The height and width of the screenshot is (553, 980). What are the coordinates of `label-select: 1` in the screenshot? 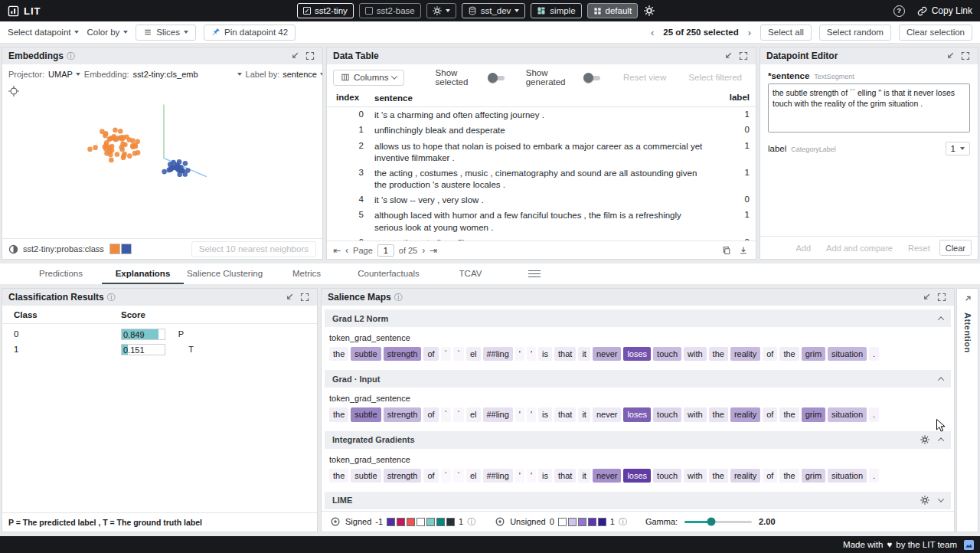 It's located at (958, 149).